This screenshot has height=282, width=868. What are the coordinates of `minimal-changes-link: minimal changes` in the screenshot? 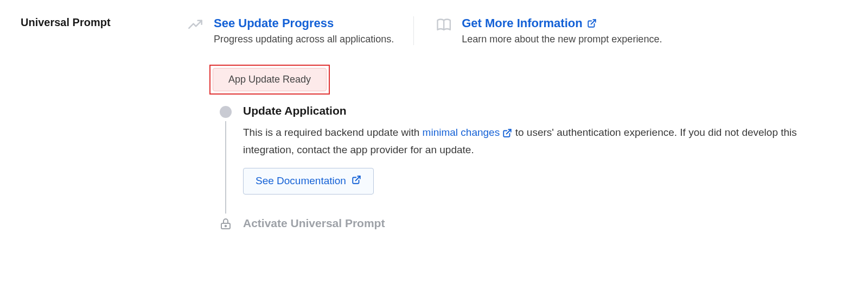 It's located at (463, 133).